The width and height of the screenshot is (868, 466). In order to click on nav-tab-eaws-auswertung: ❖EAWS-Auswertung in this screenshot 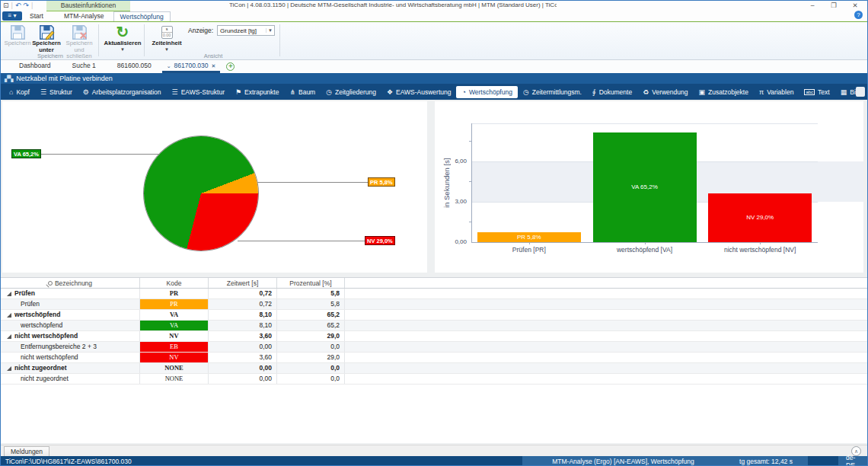, I will do `click(419, 92)`.